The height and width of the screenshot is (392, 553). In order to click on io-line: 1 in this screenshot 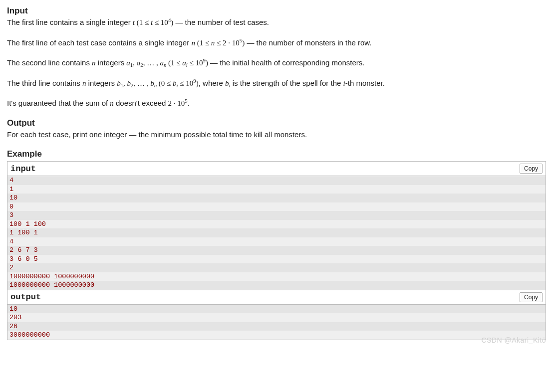, I will do `click(276, 190)`.